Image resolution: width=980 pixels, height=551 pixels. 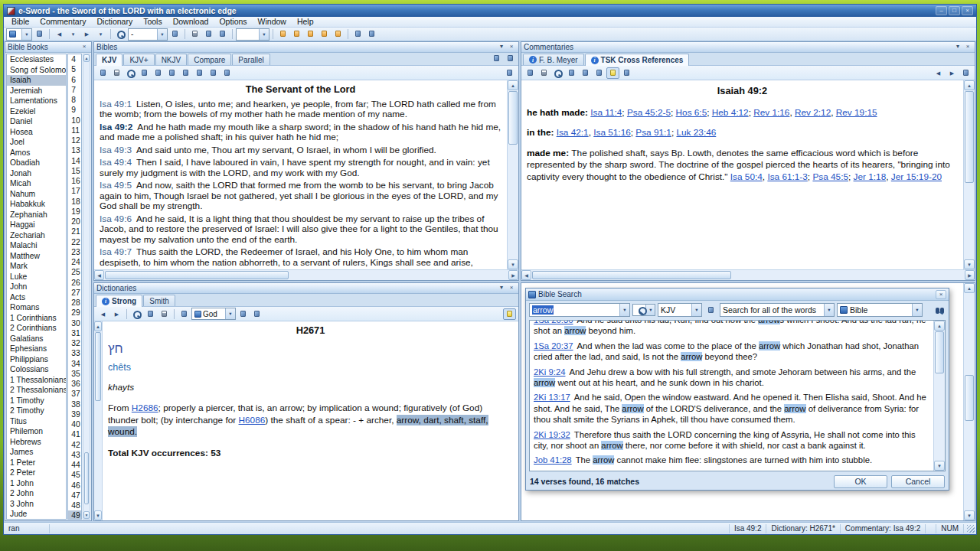 What do you see at coordinates (968, 11) in the screenshot?
I see `close-button: ×` at bounding box center [968, 11].